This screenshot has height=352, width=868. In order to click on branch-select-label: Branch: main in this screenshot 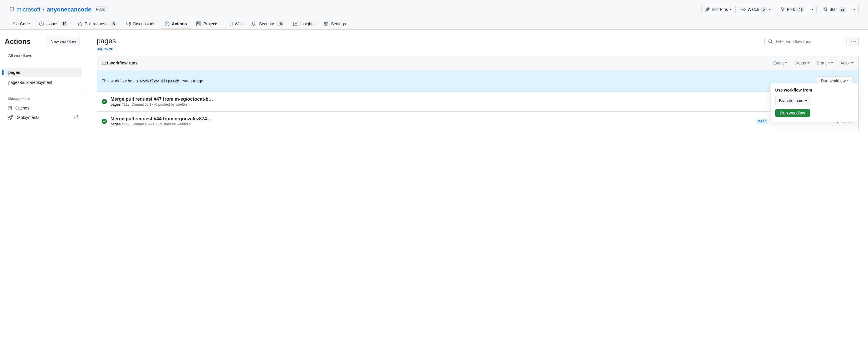, I will do `click(791, 101)`.